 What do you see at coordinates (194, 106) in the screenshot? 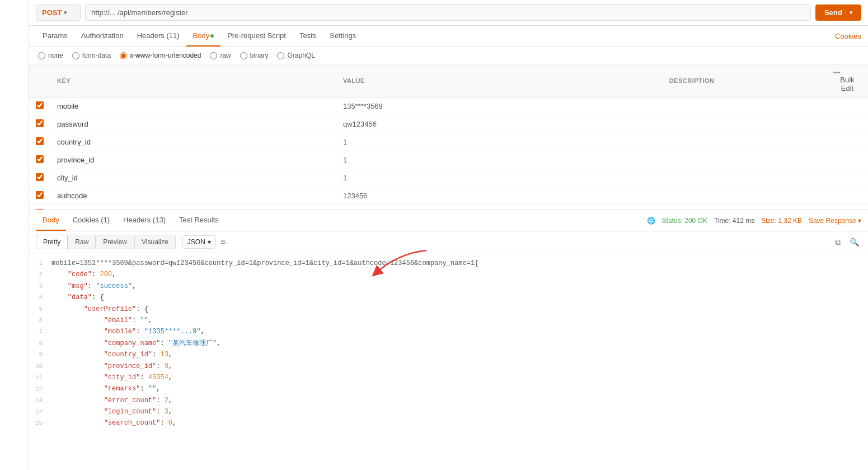
I see `row-key-cell: mobile` at bounding box center [194, 106].